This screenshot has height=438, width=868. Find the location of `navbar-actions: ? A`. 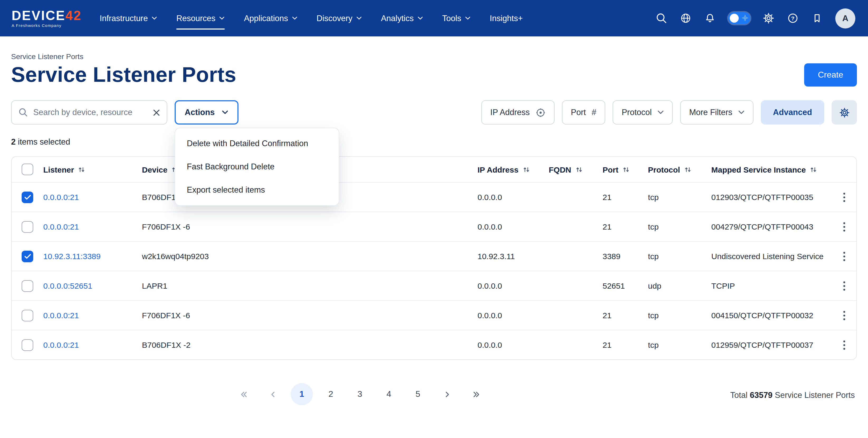

navbar-actions: ? A is located at coordinates (755, 18).